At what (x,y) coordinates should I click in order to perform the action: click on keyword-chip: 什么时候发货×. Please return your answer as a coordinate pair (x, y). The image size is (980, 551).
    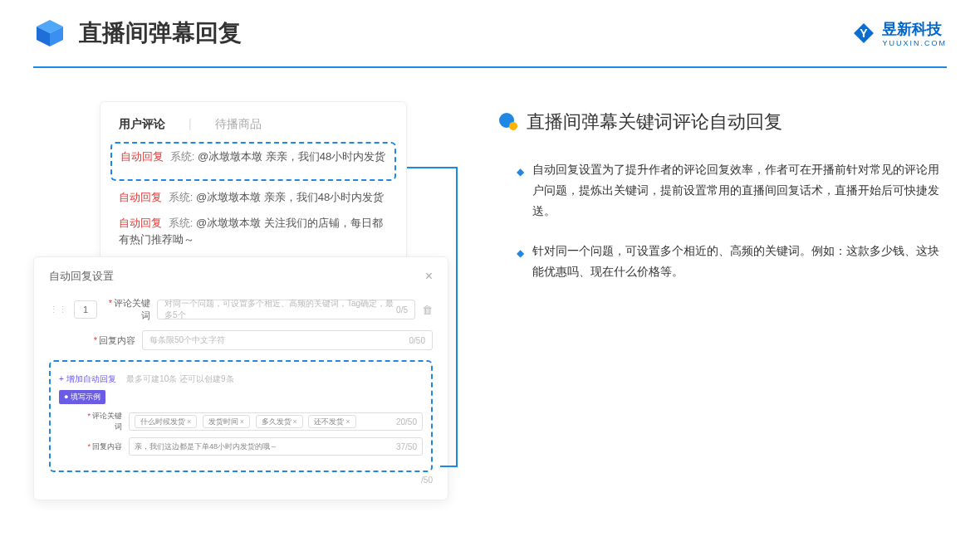
    Looking at the image, I should click on (166, 422).